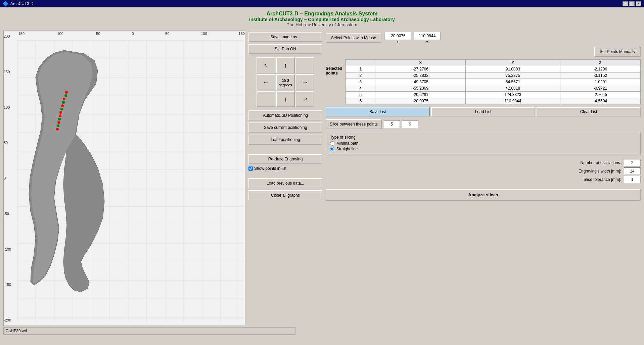 This screenshot has height=345, width=644. I want to click on row-z: -4.5504, so click(600, 101).